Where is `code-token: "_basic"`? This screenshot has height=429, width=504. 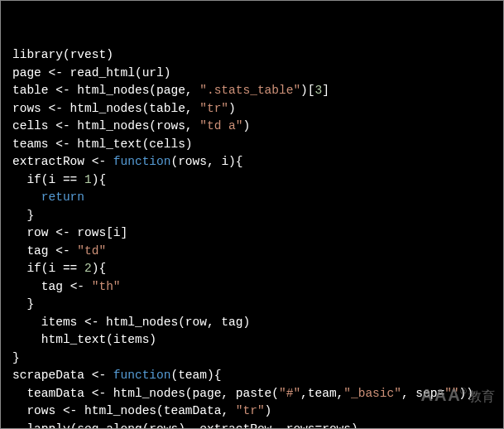 code-token: "_basic" is located at coordinates (372, 393).